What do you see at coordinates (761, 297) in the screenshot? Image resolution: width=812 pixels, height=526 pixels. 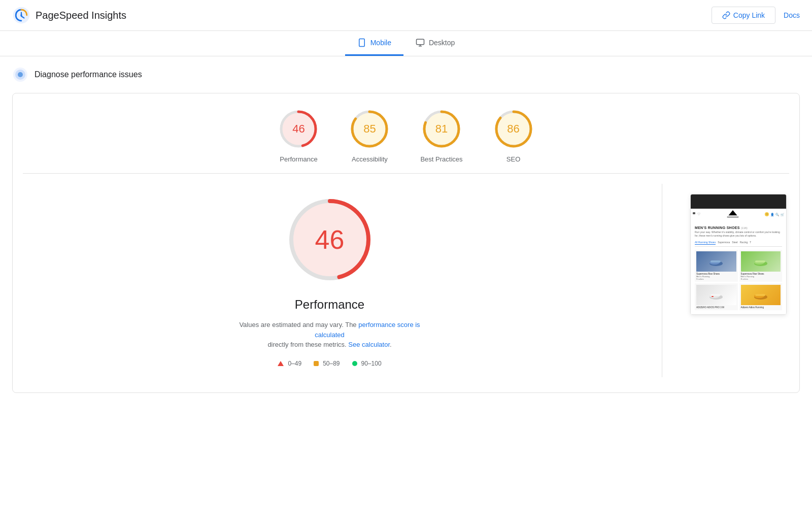 I see `screenshot-product-4: Adizero Adios Running` at bounding box center [761, 297].